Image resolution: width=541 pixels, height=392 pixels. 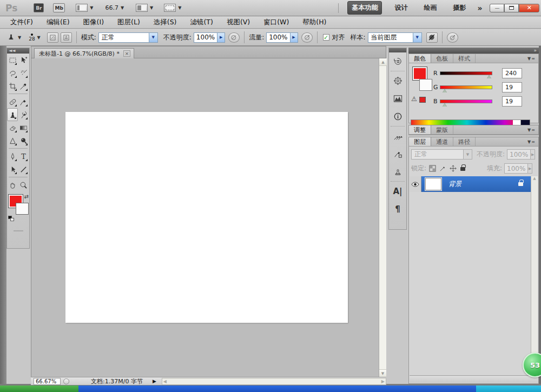 I want to click on taskbar-right-segment, so click(x=509, y=389).